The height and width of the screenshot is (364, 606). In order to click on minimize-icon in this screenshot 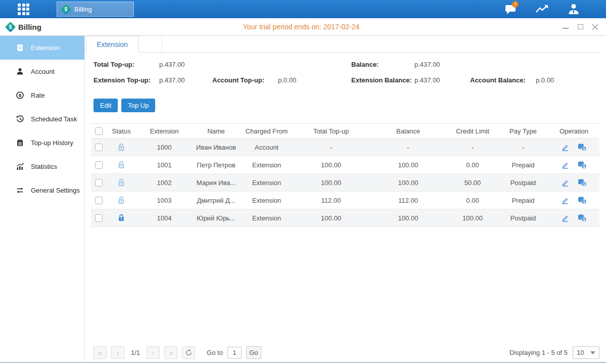, I will do `click(566, 27)`.